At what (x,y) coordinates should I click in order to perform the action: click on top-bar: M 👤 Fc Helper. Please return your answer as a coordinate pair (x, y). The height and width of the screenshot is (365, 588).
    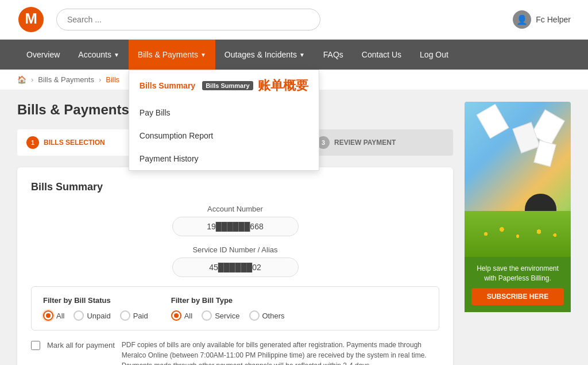
    Looking at the image, I should click on (294, 20).